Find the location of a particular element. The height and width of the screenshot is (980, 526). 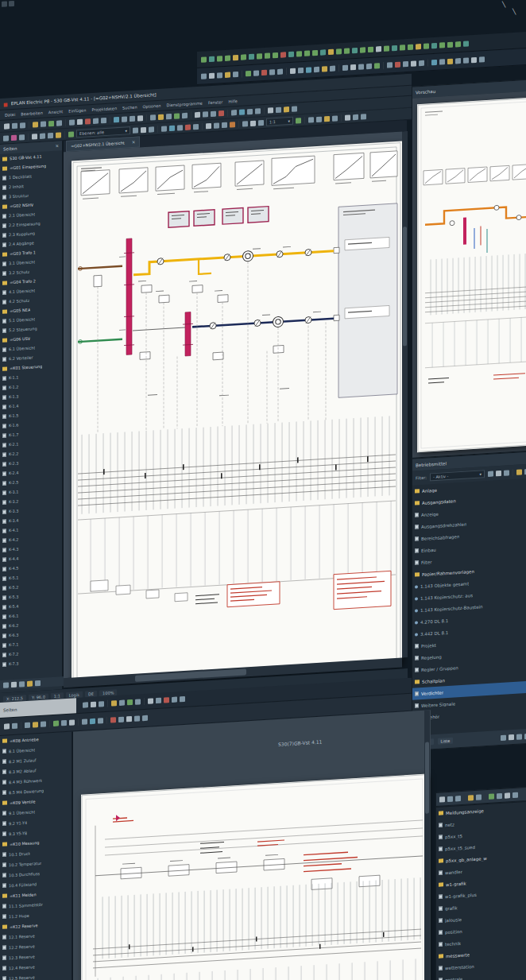

menu-item: Einfügen is located at coordinates (77, 110).